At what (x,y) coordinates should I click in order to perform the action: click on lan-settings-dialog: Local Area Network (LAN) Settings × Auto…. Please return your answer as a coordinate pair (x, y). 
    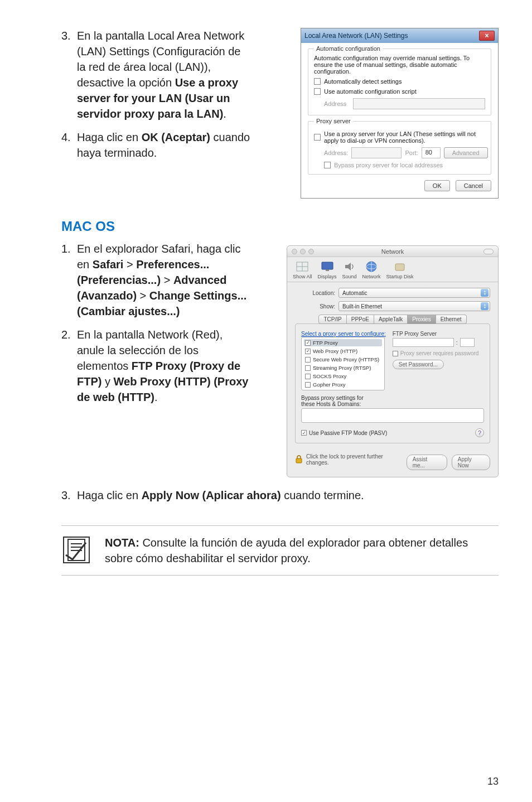
    Looking at the image, I should click on (399, 113).